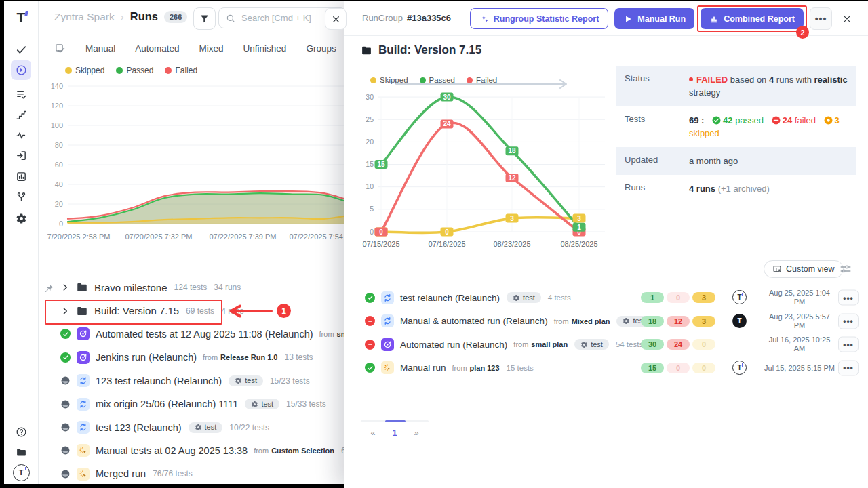 The height and width of the screenshot is (488, 868). Describe the element at coordinates (249, 357) in the screenshot. I see `from-plan: Release Run 1.0` at that location.